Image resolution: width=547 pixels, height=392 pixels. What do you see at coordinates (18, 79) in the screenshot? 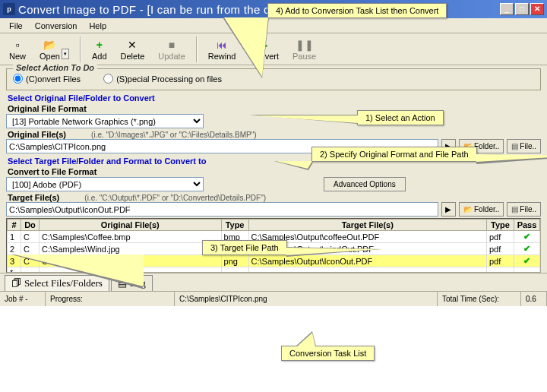
I see `convert-files-radio-input` at bounding box center [18, 79].